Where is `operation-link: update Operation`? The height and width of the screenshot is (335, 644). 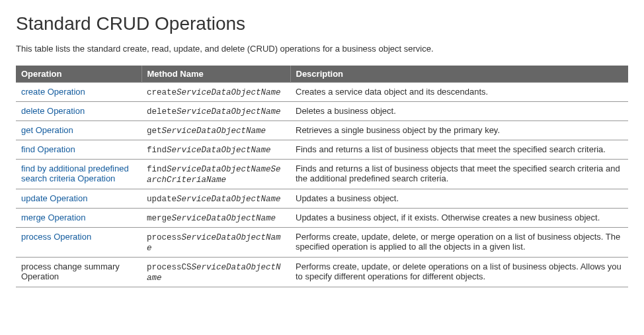 operation-link: update Operation is located at coordinates (54, 199).